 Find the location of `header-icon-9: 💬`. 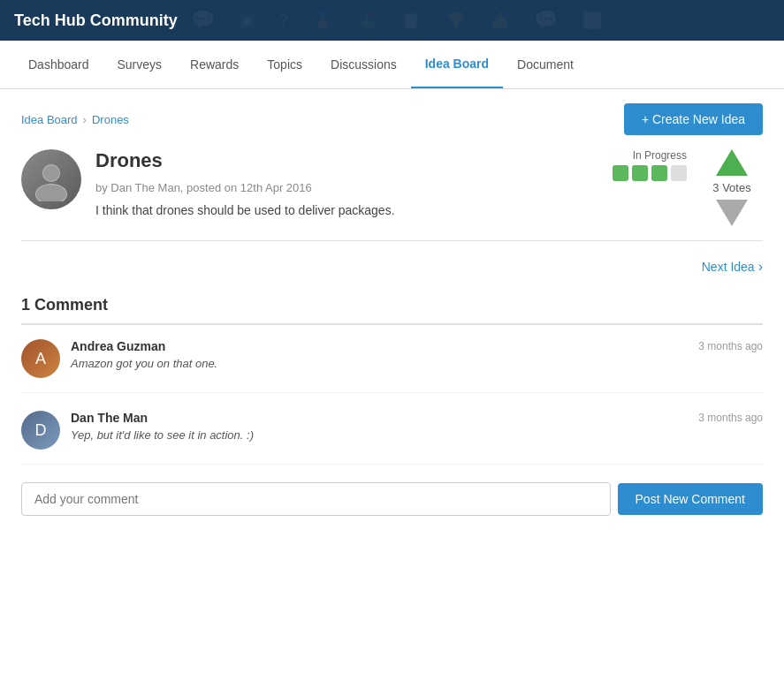

header-icon-9: 💬 is located at coordinates (546, 20).